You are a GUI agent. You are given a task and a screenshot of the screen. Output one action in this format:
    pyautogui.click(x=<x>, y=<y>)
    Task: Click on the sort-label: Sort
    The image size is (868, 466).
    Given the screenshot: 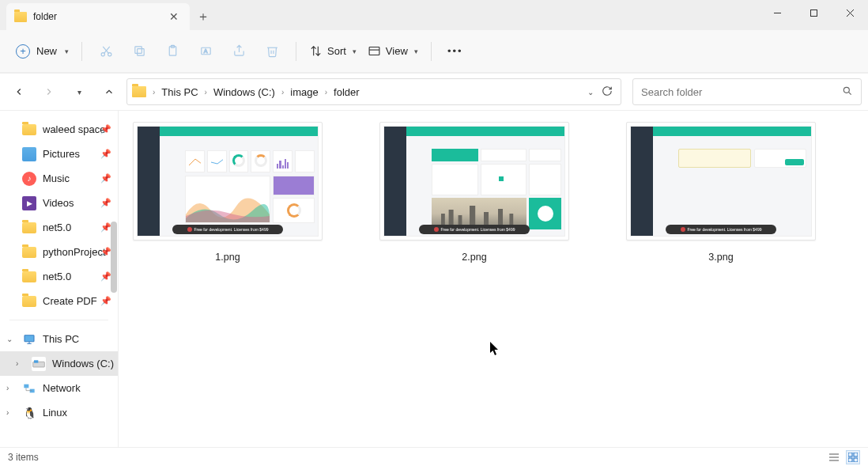 What is the action you would take?
    pyautogui.click(x=337, y=51)
    